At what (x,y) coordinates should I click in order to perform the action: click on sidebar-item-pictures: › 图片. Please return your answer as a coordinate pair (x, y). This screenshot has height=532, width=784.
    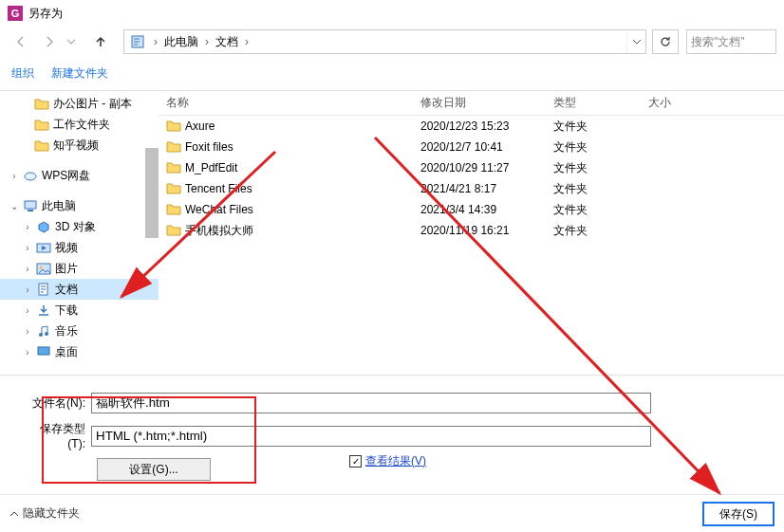
    Looking at the image, I should click on (80, 268).